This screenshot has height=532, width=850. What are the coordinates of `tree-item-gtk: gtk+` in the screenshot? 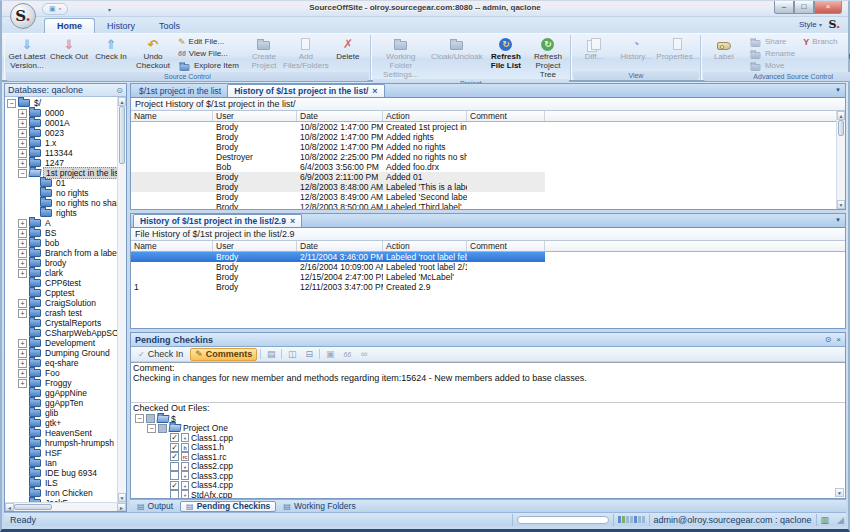 It's located at (61, 423).